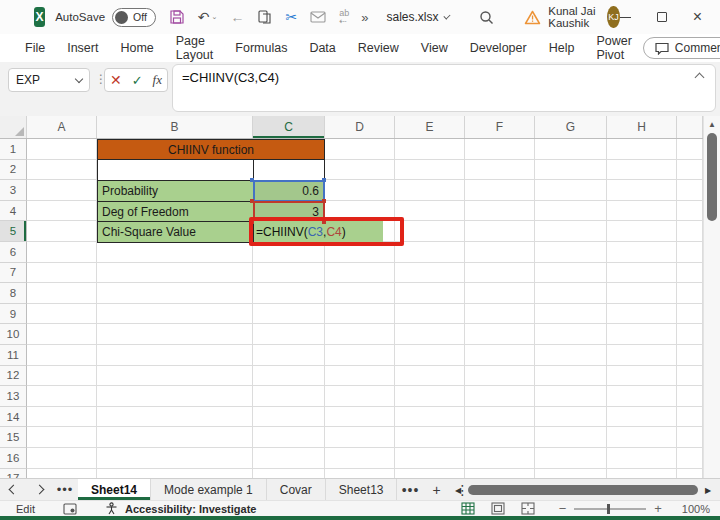  What do you see at coordinates (112, 508) in the screenshot?
I see `accessibility-icon` at bounding box center [112, 508].